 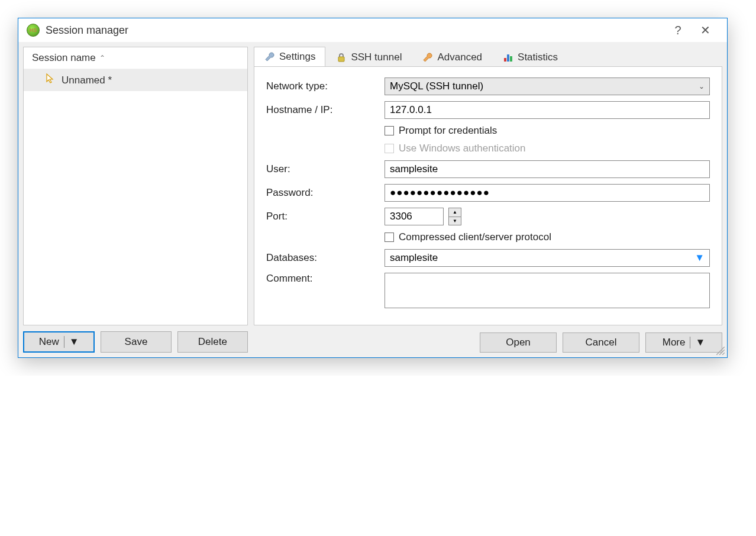 I want to click on user-label: User:, so click(x=325, y=169).